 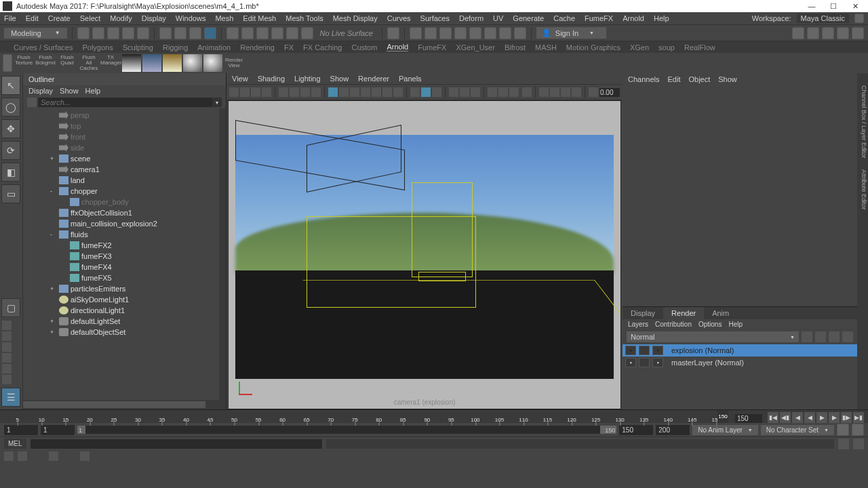 What do you see at coordinates (610, 92) in the screenshot?
I see `vp-exposure-field` at bounding box center [610, 92].